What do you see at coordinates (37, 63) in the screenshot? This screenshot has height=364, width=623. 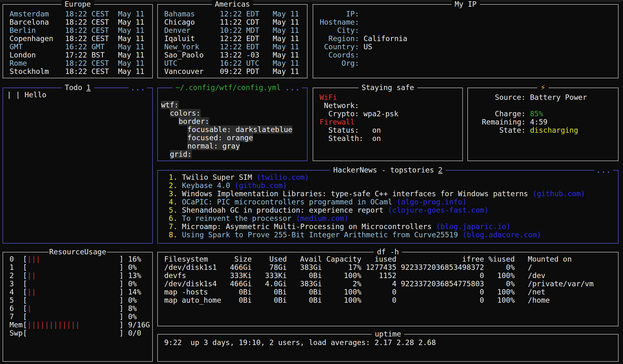 I see `clock-city: Rome` at bounding box center [37, 63].